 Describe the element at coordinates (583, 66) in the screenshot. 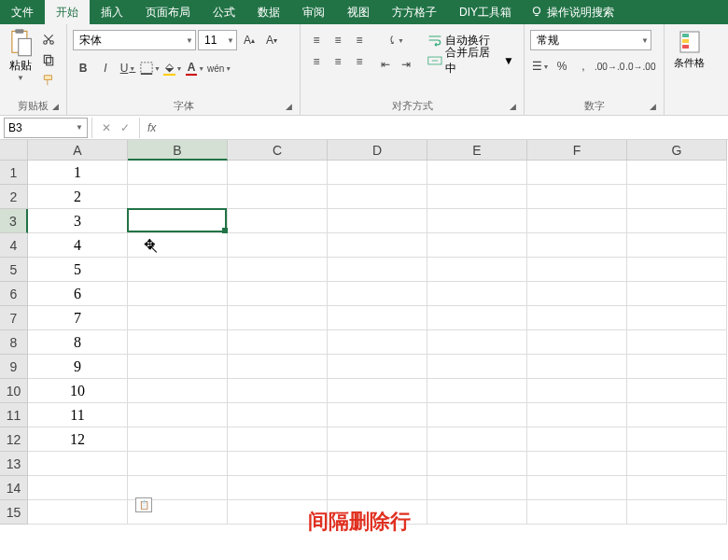

I see `comma-button: ,` at that location.